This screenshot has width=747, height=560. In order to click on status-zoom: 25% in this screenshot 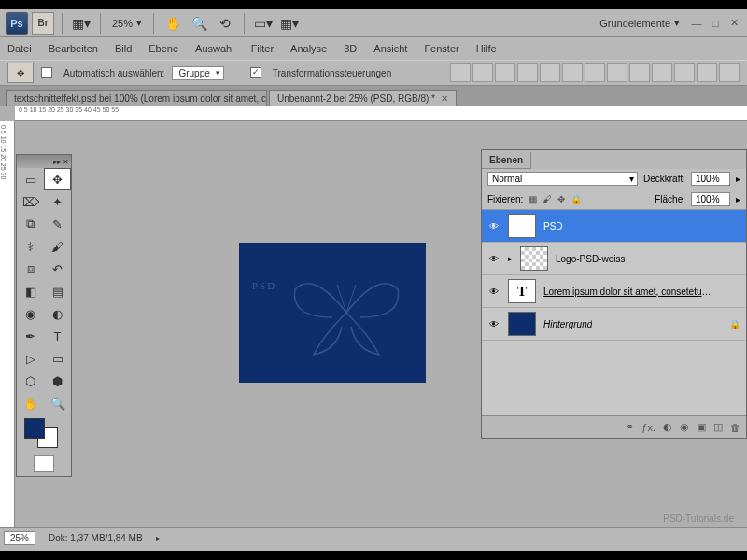, I will do `click(20, 538)`.